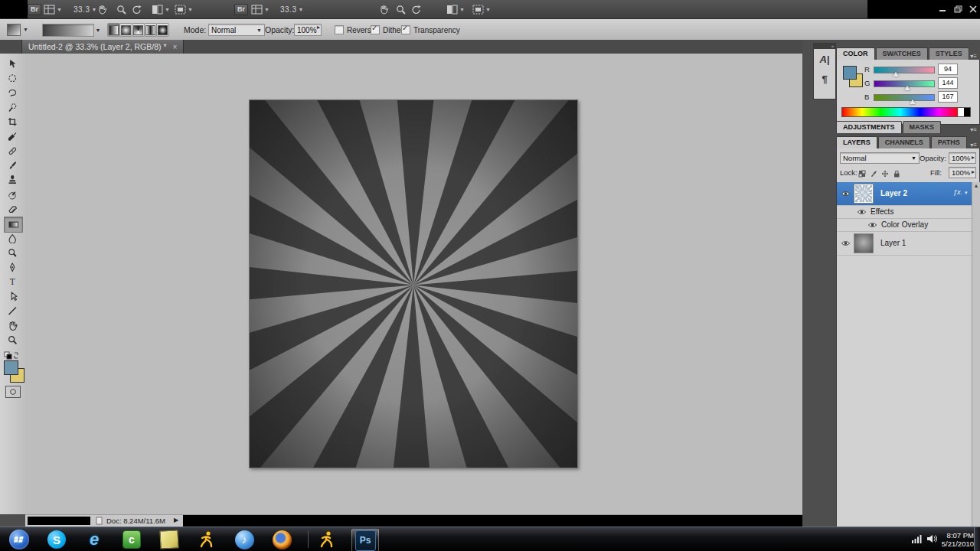  I want to click on color-tab-color: COLOR, so click(856, 54).